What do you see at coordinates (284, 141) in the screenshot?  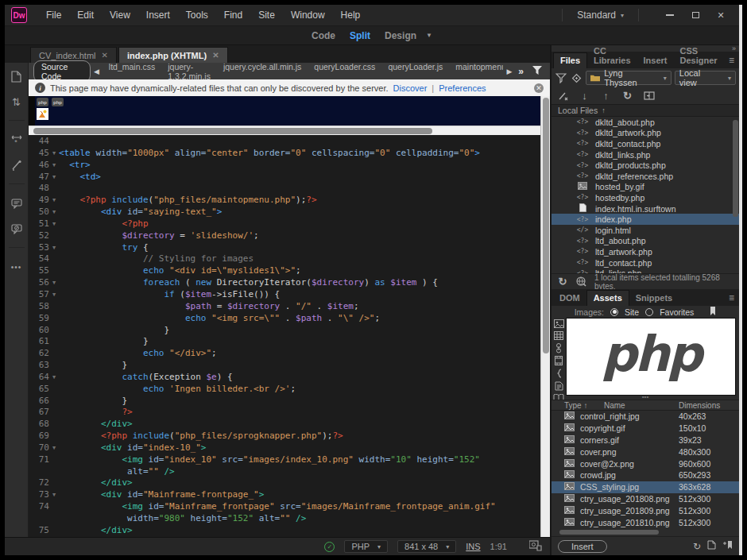 I see `code-line: 44` at bounding box center [284, 141].